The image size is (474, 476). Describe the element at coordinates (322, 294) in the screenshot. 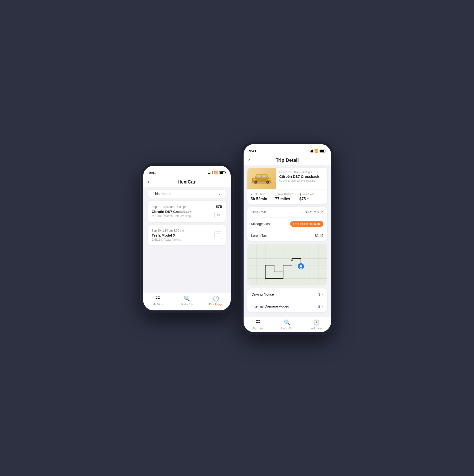

I see `chevron-right-icon-driving: ›` at that location.